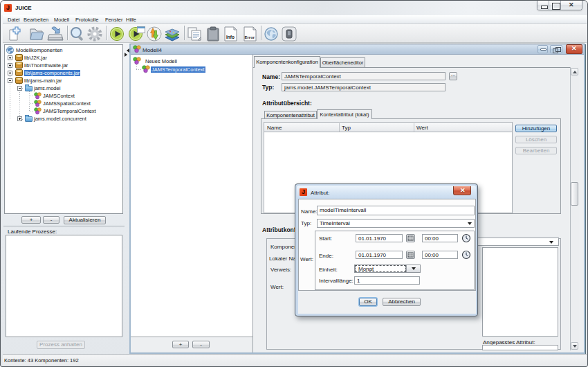 The height and width of the screenshot is (367, 588). Describe the element at coordinates (250, 37) in the screenshot. I see `svg-text: Error` at that location.